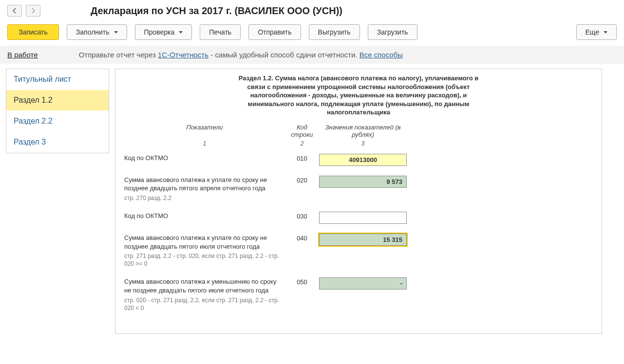  I want to click on form-row: Код по ОКТМО030, so click(359, 218).